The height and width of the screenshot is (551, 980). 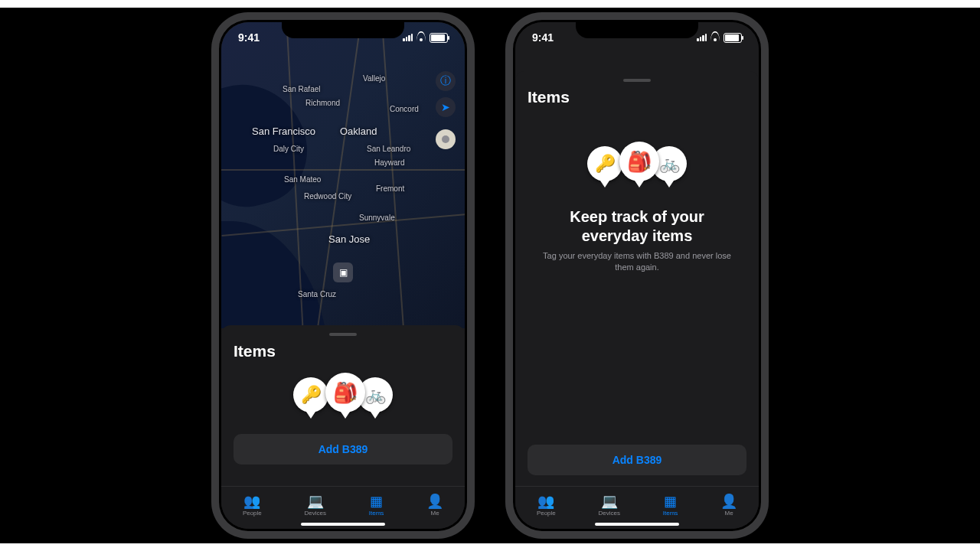 I want to click on city-label: San Mateo, so click(x=302, y=179).